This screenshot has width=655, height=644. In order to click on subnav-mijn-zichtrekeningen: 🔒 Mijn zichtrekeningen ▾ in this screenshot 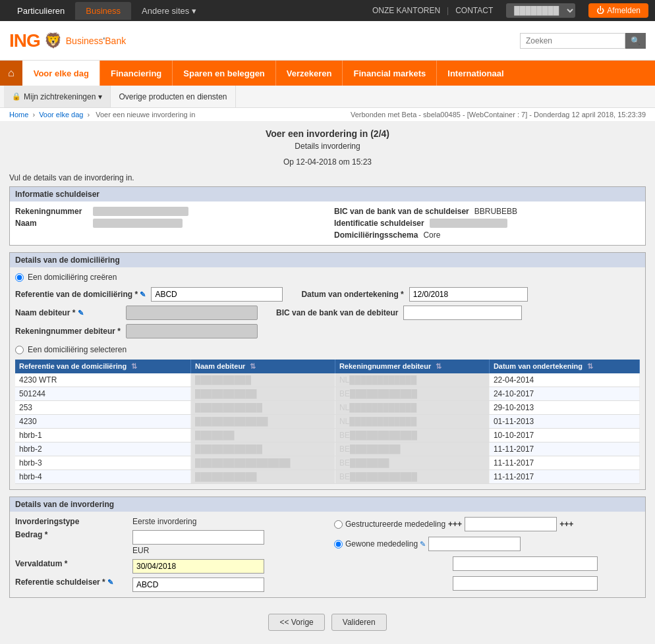, I will do `click(57, 96)`.